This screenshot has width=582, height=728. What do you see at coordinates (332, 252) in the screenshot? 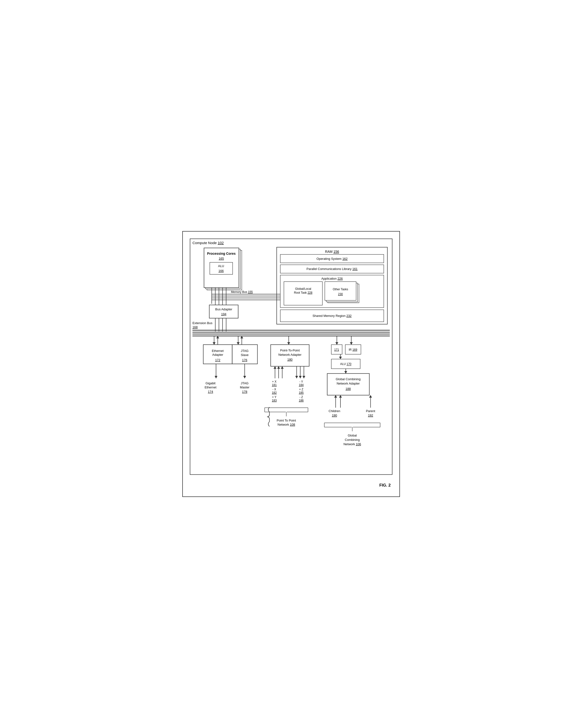
I see `ram-title: RAM 156` at bounding box center [332, 252].